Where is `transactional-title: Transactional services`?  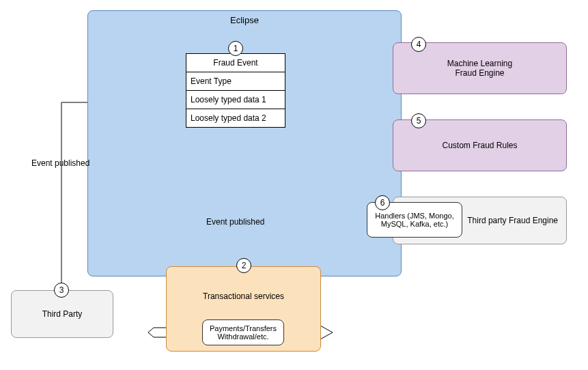
transactional-title: Transactional services is located at coordinates (243, 296).